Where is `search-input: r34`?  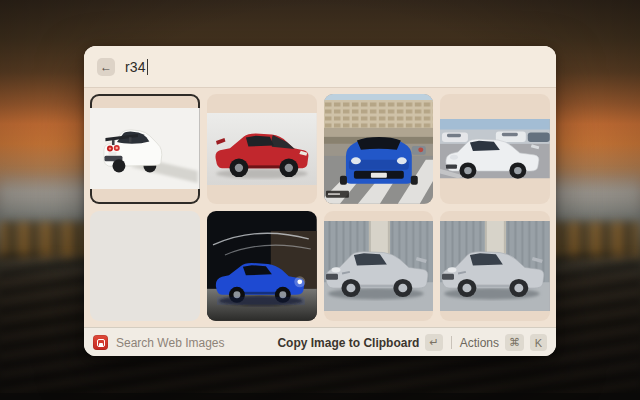 search-input: r34 is located at coordinates (136, 67).